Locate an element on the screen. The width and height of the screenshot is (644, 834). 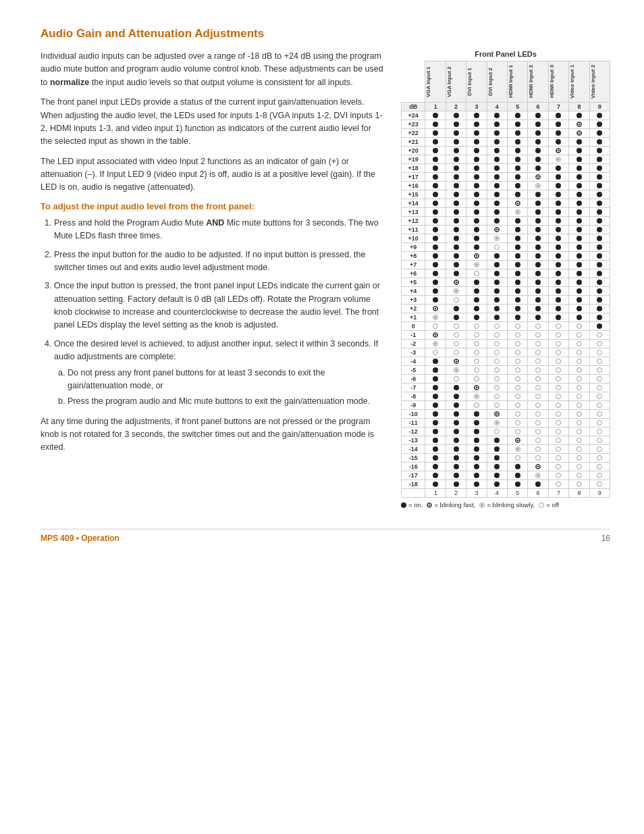
db-label: dB is located at coordinates (413, 107).